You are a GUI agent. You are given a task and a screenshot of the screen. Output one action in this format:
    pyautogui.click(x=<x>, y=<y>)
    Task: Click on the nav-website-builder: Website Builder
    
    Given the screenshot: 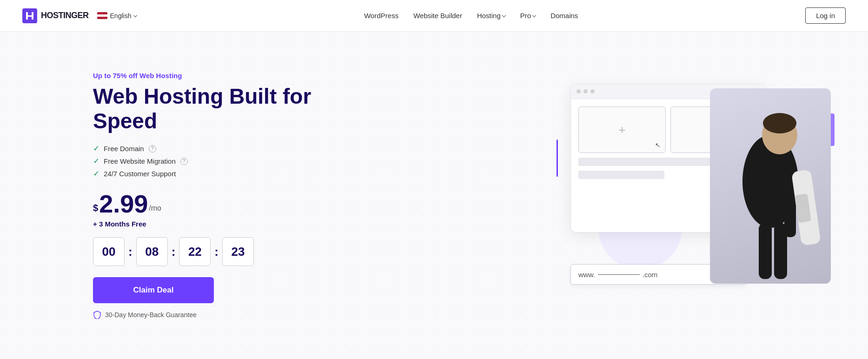 What is the action you would take?
    pyautogui.click(x=438, y=16)
    